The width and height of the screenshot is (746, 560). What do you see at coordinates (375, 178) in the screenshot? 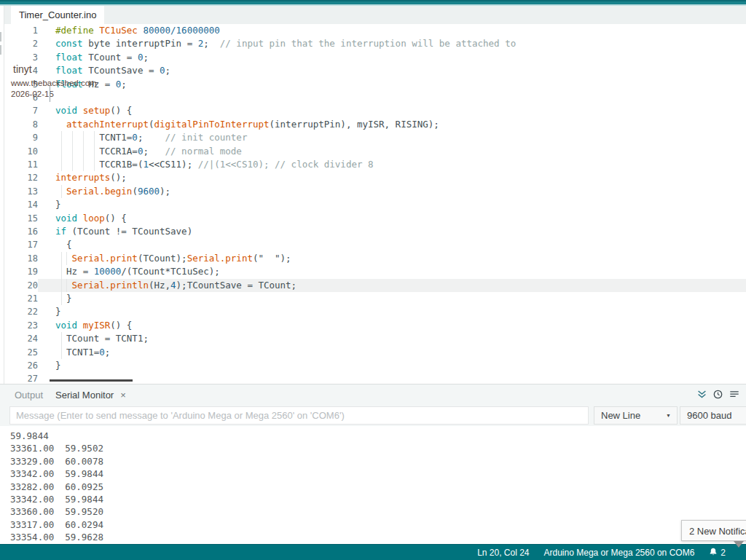
I see `code-line: 12interrupts();` at bounding box center [375, 178].